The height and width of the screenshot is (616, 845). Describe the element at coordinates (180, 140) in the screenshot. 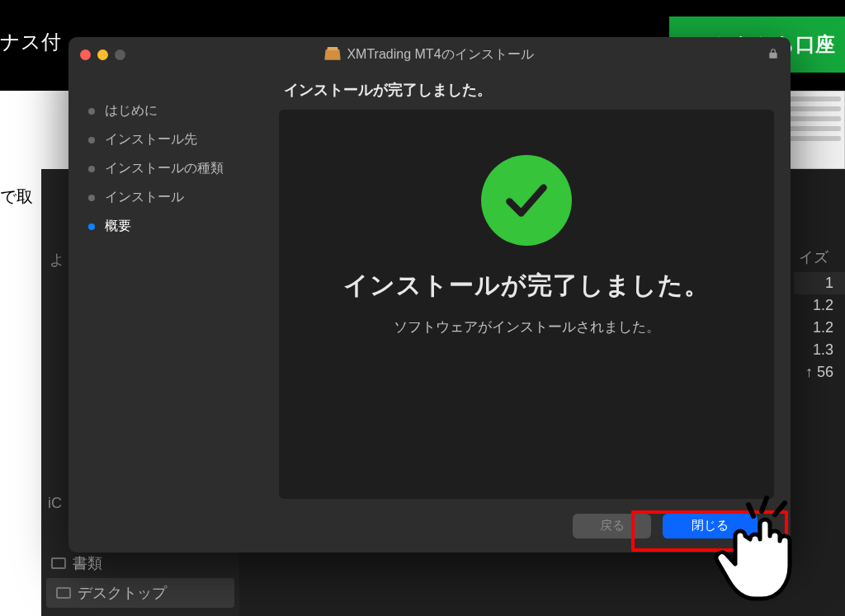

I see `sidebar-step-destination: インストール先` at that location.